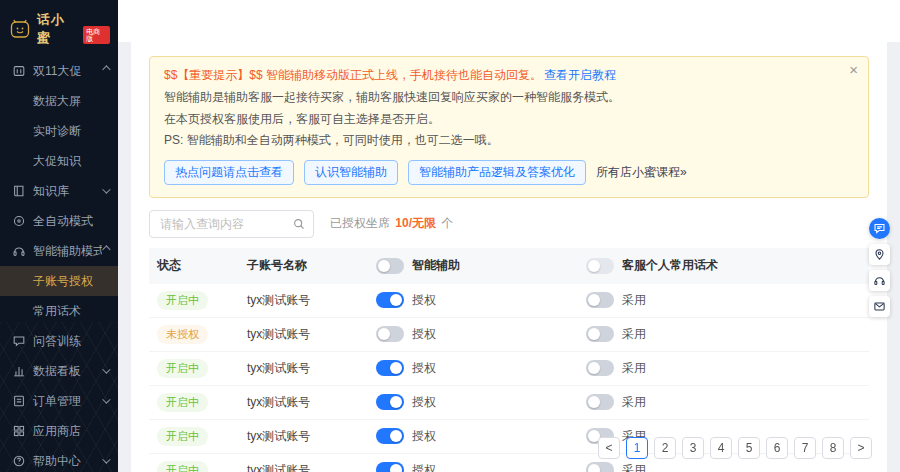 The height and width of the screenshot is (472, 900). What do you see at coordinates (580, 75) in the screenshot?
I see `notice-tutorial-link: 查看开启教程` at bounding box center [580, 75].